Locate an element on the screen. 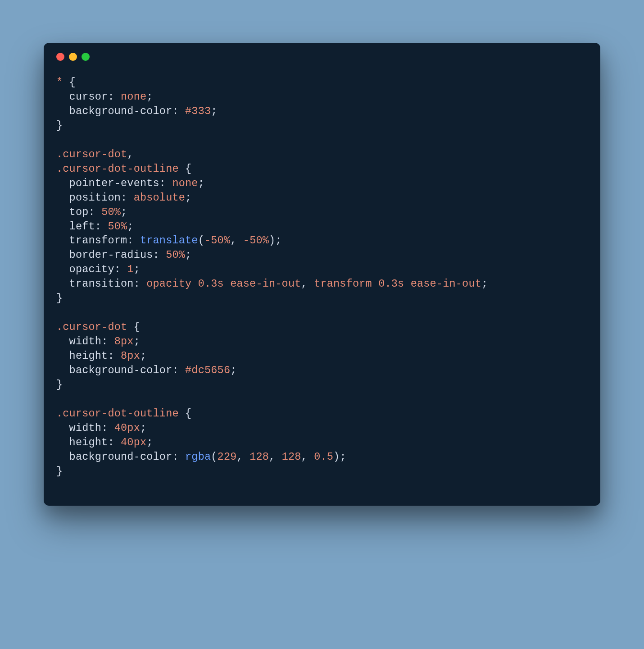 The width and height of the screenshot is (644, 649). code-line: pointer-events: none; is located at coordinates (322, 183).